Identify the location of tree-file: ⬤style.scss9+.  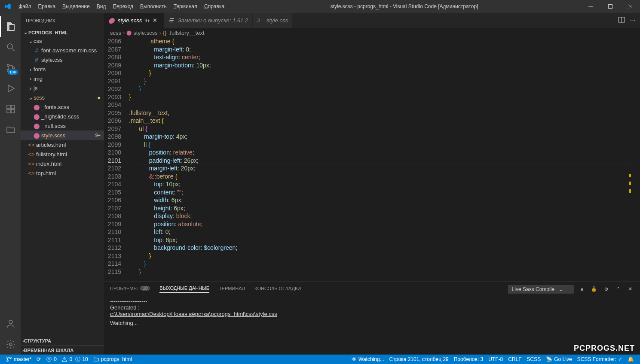
(62, 135).